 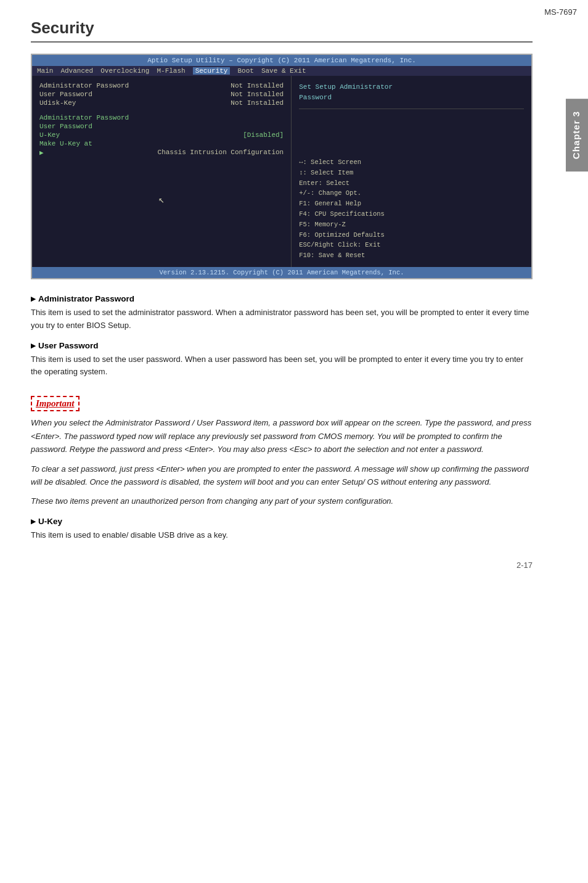 What do you see at coordinates (412, 171) in the screenshot?
I see `bios-right-panel: Set Setup AdministratorPassword ↔: Selec…` at bounding box center [412, 171].